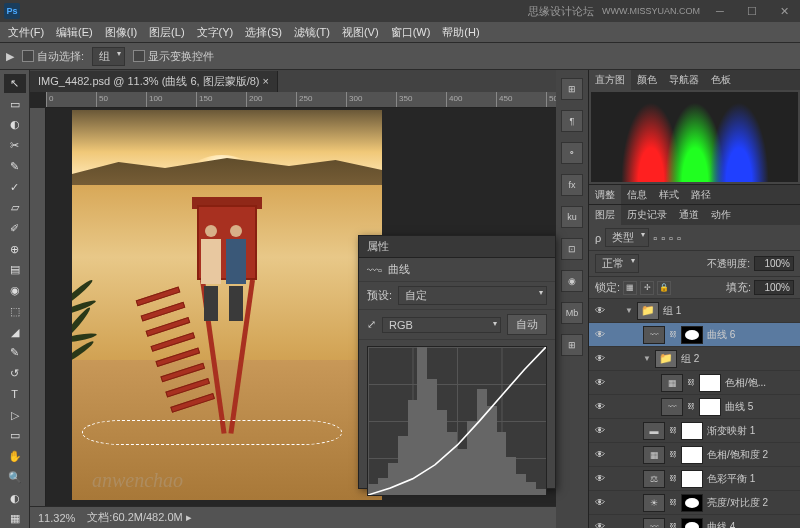 The height and width of the screenshot is (528, 800). I want to click on tool-20: ◐, so click(15, 498).